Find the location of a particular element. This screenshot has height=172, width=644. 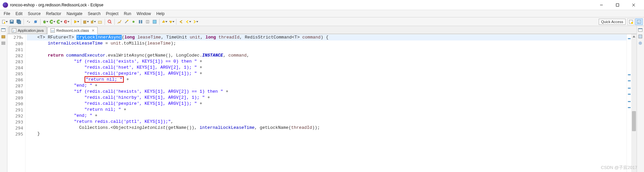

java-file-icon: J is located at coordinates (14, 30).